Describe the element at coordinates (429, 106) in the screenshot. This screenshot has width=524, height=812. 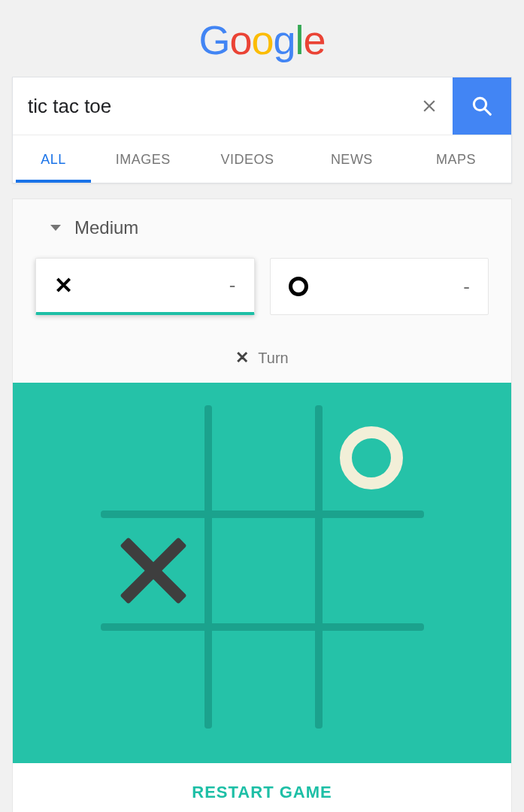
I see `close-icon` at that location.